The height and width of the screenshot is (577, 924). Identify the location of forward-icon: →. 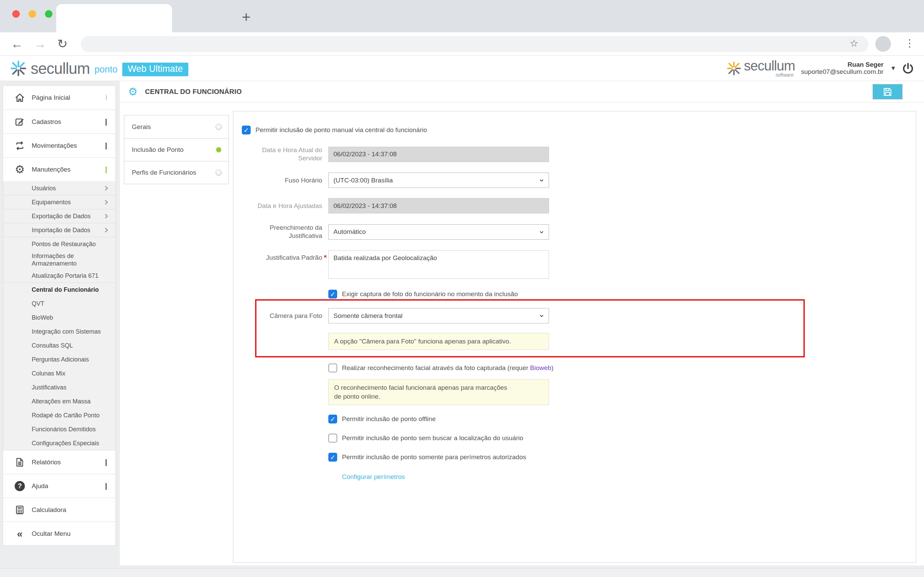
(40, 44).